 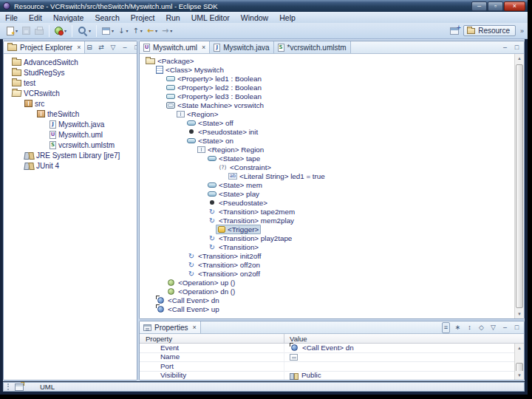 What do you see at coordinates (327, 282) in the screenshot?
I see `tree-item: <Operation> up ()` at bounding box center [327, 282].